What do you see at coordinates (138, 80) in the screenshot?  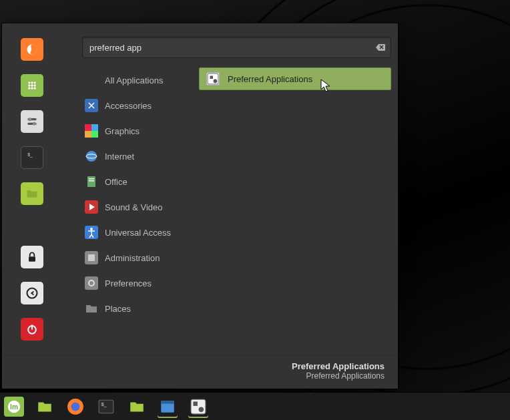 I see `category-all-applications: All Applications` at bounding box center [138, 80].